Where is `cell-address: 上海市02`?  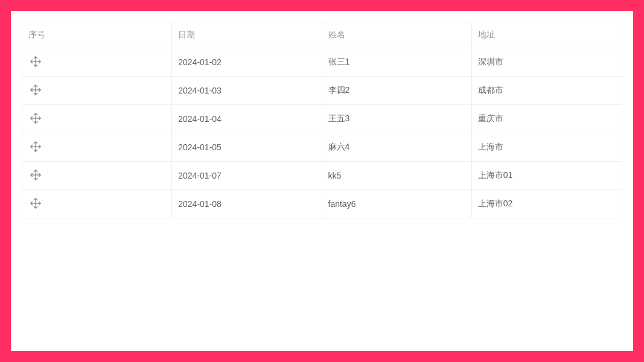
cell-address: 上海市02 is located at coordinates (496, 203).